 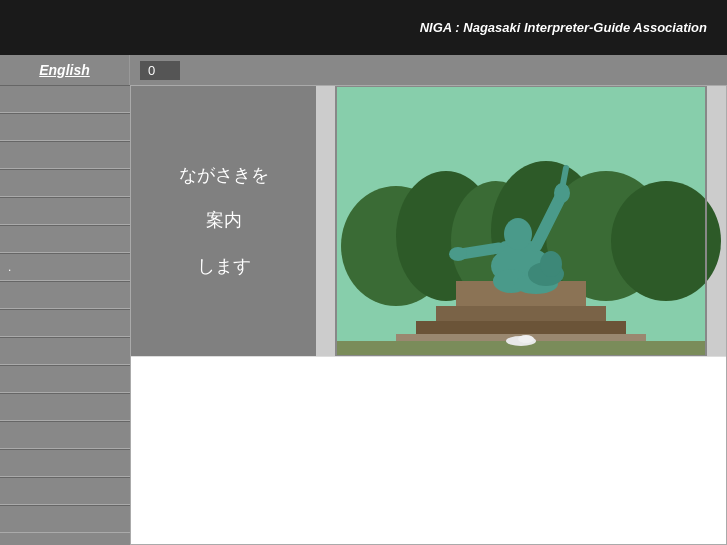 I want to click on text-panel: ながさきを 案内 します, so click(x=224, y=221).